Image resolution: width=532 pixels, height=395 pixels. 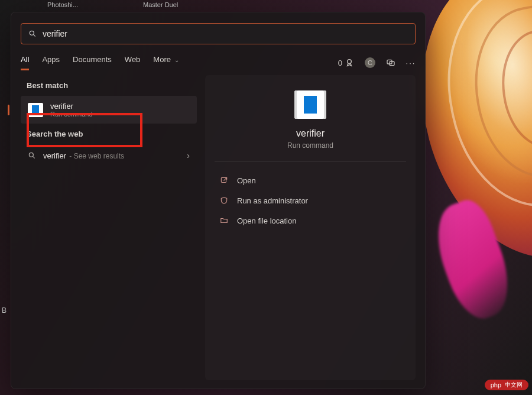 I want to click on chat-icon, so click(x=391, y=63).